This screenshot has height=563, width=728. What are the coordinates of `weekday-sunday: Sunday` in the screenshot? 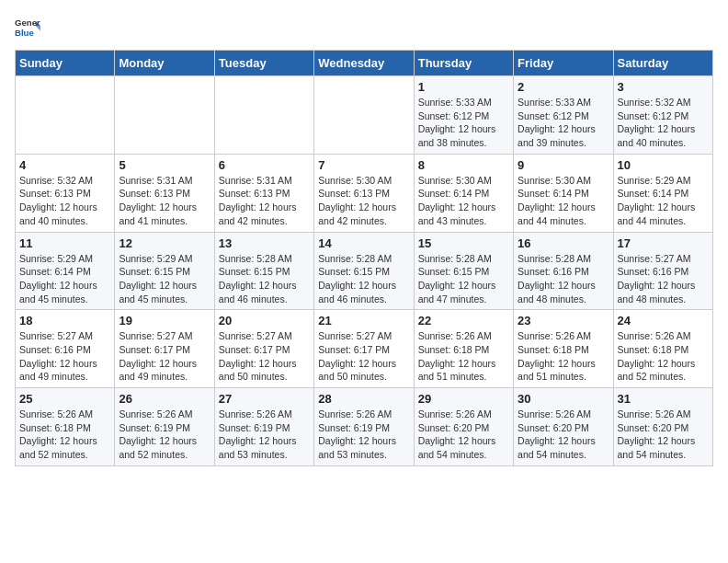 It's located at (65, 63).